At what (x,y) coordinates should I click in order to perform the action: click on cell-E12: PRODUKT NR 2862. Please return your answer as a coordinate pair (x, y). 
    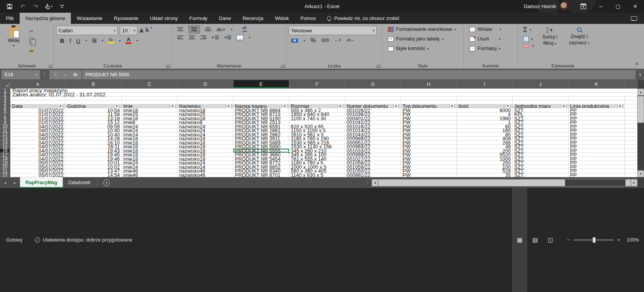
    Looking at the image, I should click on (261, 135).